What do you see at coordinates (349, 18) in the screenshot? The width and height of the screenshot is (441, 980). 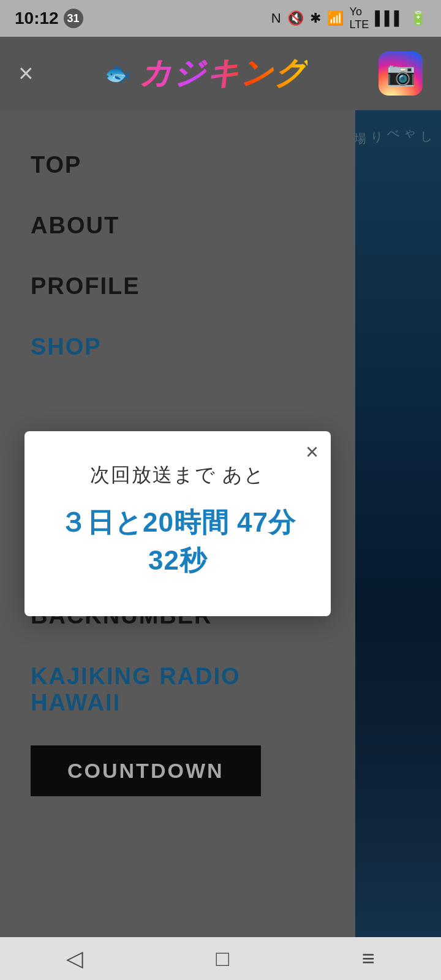 I see `status-icons: N 🔇 ✱ 📶 YoLTE ▌▌▌ 🔋` at bounding box center [349, 18].